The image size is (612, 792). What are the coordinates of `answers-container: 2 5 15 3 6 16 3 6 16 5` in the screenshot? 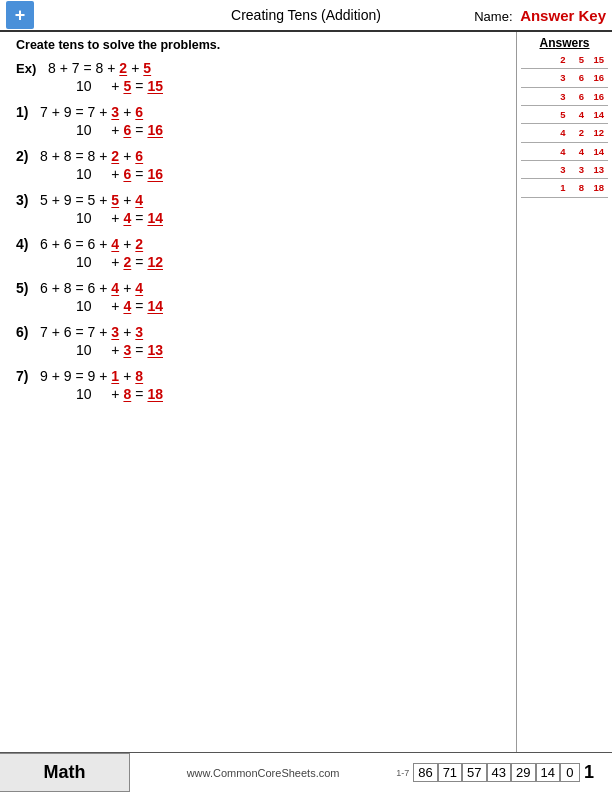 It's located at (564, 126).